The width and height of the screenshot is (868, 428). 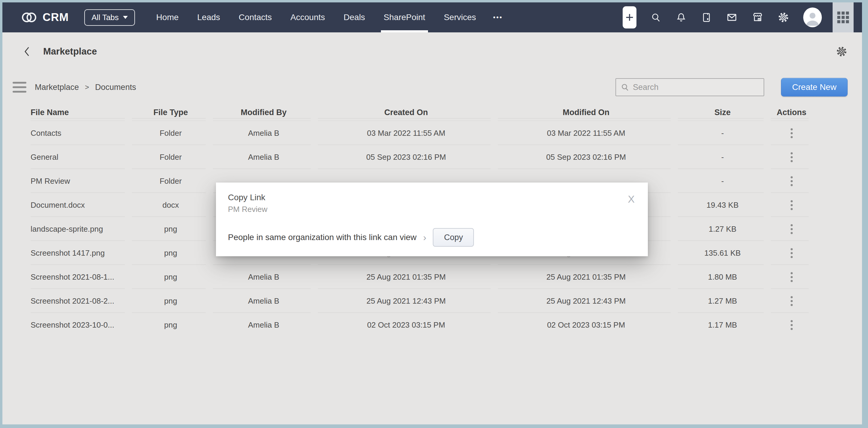 I want to click on all-tabs-dropdown: All Tabs, so click(x=110, y=18).